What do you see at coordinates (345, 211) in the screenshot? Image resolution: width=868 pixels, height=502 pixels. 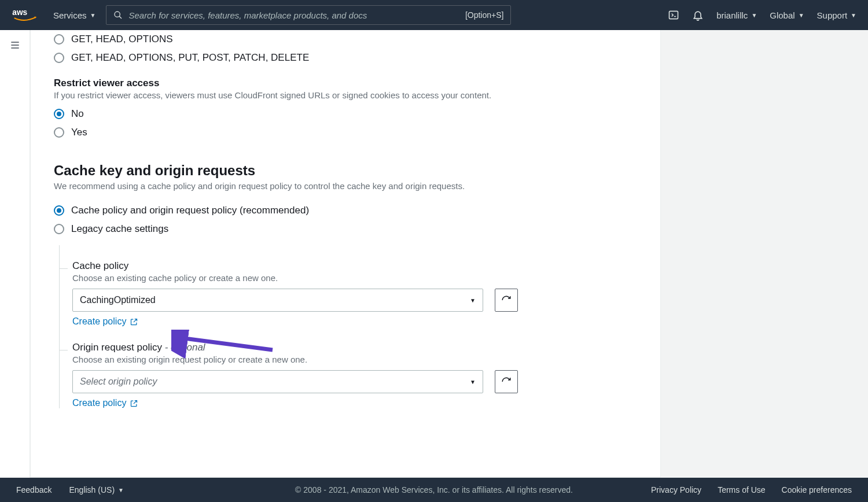 I see `cache-option-recommended: Cache policy and origin request policy (…` at bounding box center [345, 211].